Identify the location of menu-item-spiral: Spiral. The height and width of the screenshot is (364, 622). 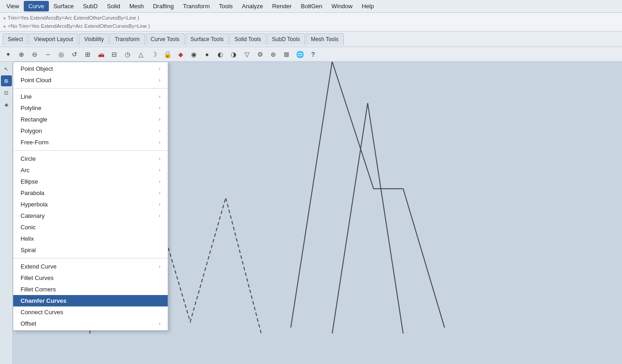
(90, 250).